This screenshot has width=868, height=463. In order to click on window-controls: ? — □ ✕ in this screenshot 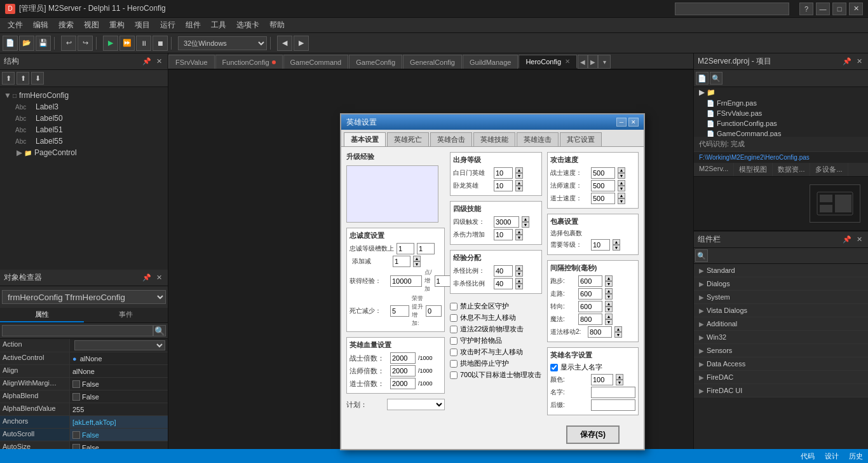, I will do `click(831, 9)`.